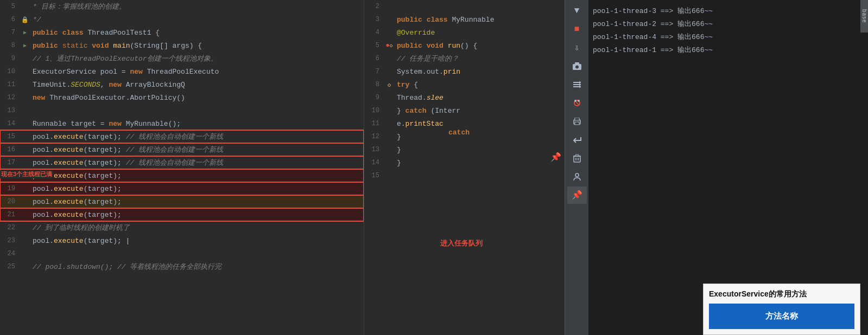 This screenshot has height=335, width=868. Describe the element at coordinates (864, 16) in the screenshot. I see `vertical-tab: base` at that location.